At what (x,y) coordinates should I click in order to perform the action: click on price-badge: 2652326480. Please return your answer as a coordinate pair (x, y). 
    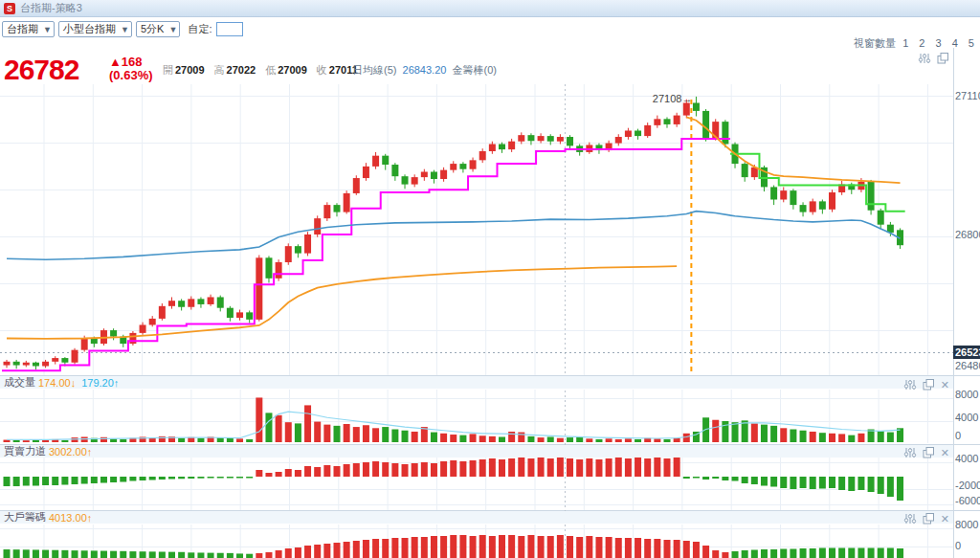
    Looking at the image, I should click on (967, 358).